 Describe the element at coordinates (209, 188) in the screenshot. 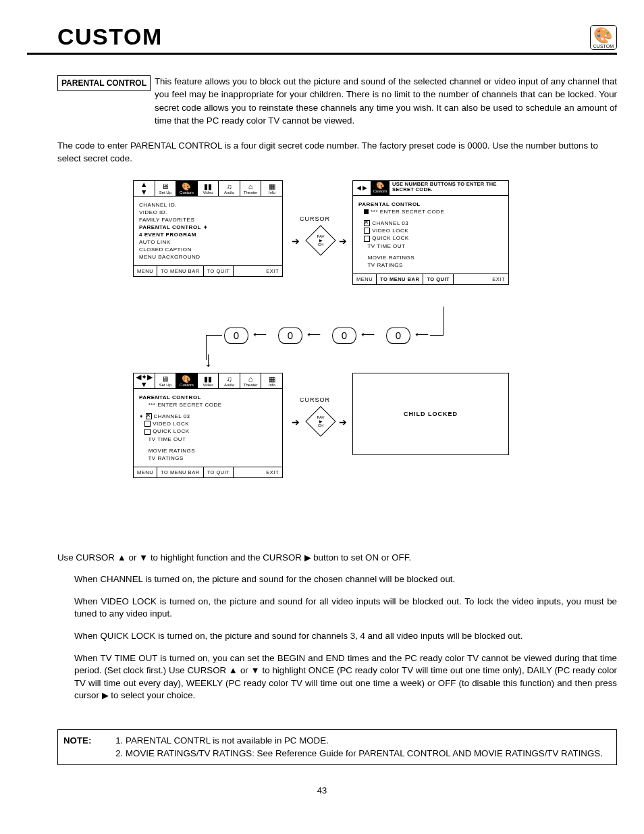

I see `tab-video: ▮▮Video` at that location.